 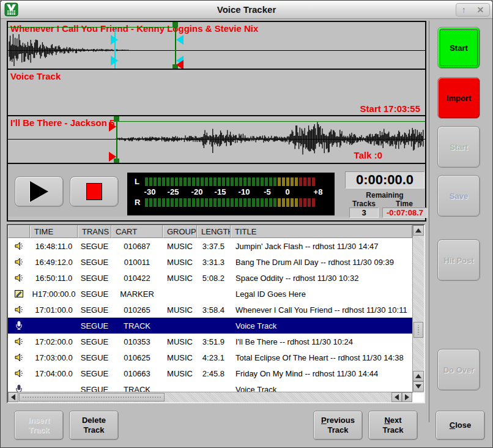 I want to click on cell-title: Legal ID Goes Here, so click(x=322, y=294).